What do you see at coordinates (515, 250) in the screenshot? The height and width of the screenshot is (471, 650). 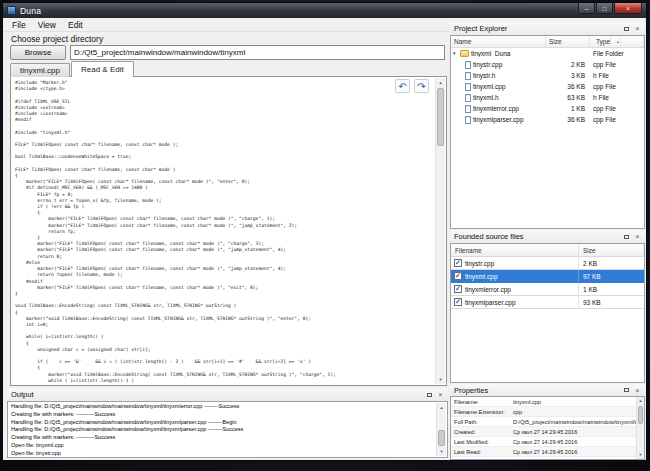 I see `column-header-filename: Filename` at bounding box center [515, 250].